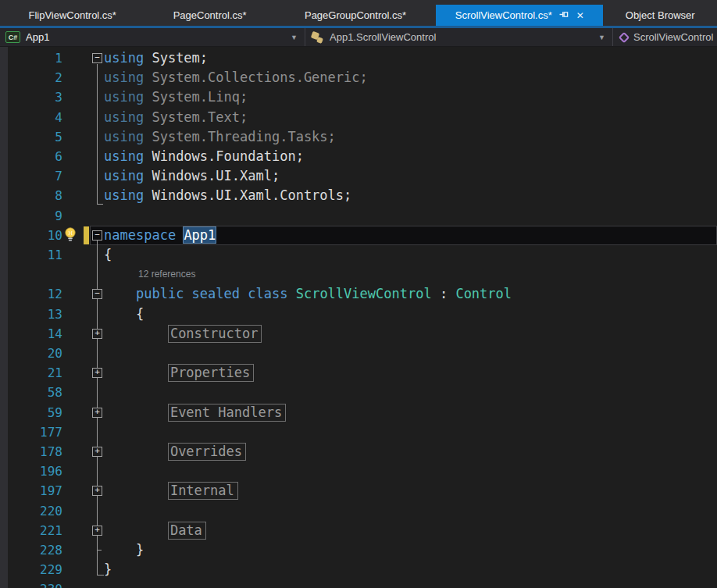 This screenshot has height=588, width=717. Describe the element at coordinates (204, 156) in the screenshot. I see `code-text: using Windows.Foundation;` at that location.